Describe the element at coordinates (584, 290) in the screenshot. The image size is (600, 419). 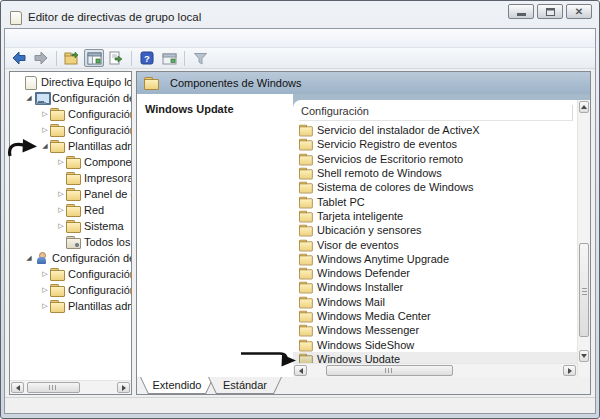
I see `grip-icon` at that location.